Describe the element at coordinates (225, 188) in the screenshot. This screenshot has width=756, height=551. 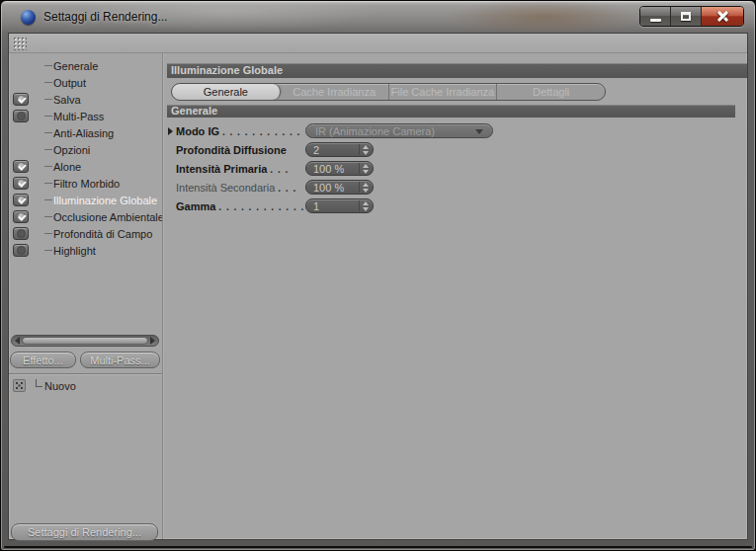
I see `field-label: Intensità Secondaria` at that location.